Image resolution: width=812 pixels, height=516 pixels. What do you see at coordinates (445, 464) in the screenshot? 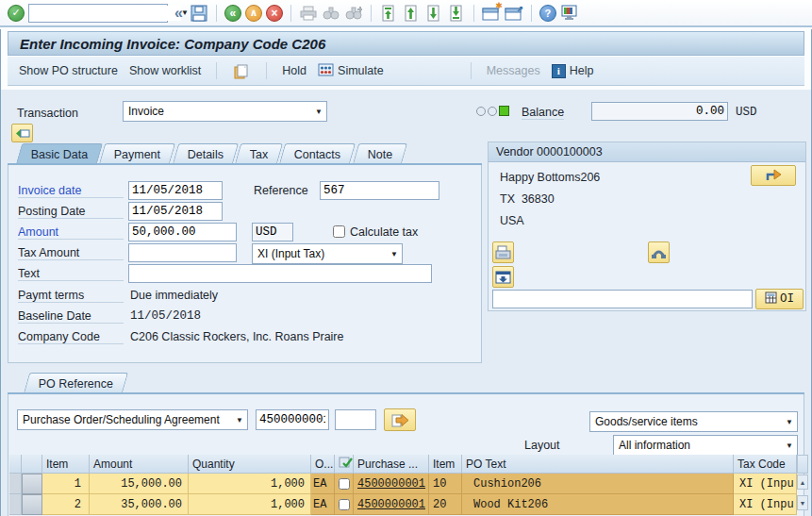
I see `header-po-item: Item` at bounding box center [445, 464].